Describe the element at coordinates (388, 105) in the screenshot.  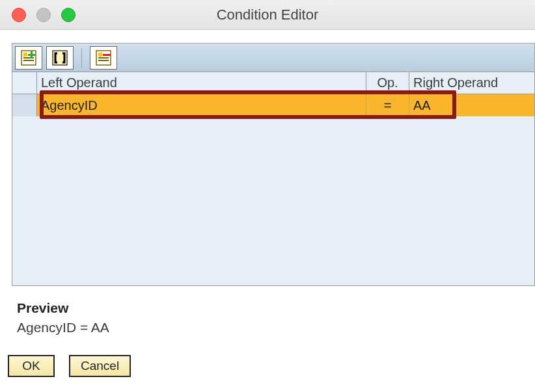
I see `operator-cell: =` at that location.